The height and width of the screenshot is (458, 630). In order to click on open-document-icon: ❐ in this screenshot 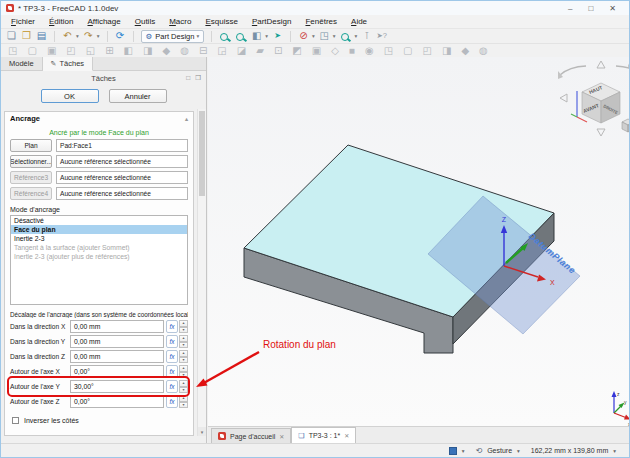, I will do `click(26, 36)`.